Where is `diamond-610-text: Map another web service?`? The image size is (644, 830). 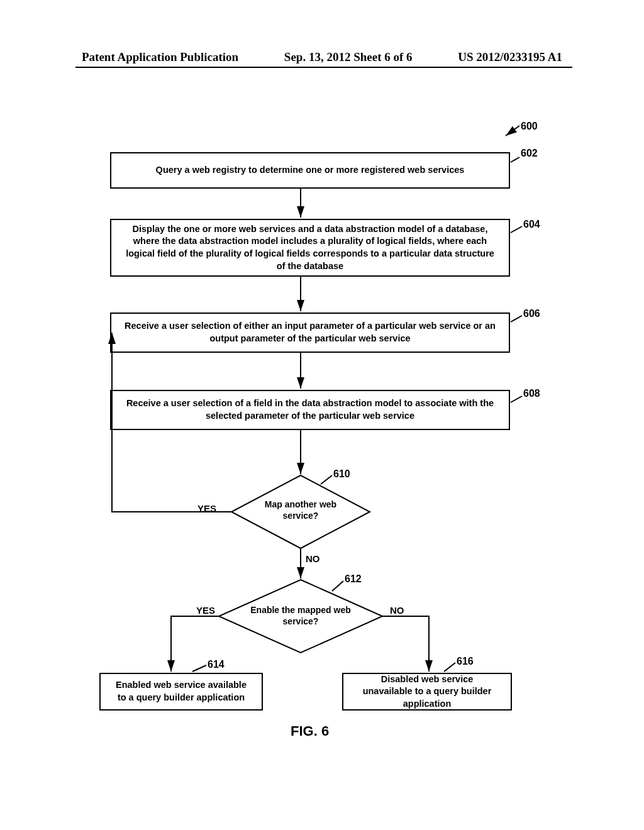 diamond-610-text: Map another web service? is located at coordinates (301, 511).